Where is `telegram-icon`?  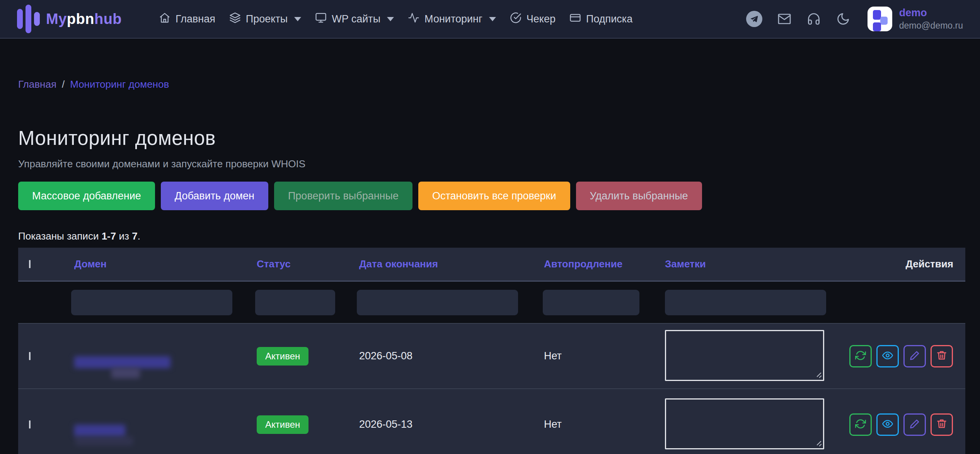 telegram-icon is located at coordinates (754, 19).